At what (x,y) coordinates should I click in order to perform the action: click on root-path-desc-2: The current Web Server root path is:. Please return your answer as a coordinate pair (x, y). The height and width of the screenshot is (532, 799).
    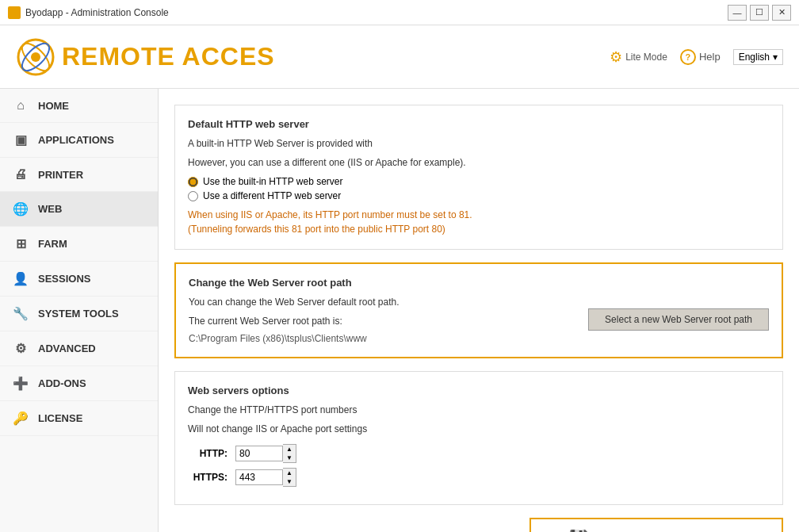
    Looking at the image, I should click on (382, 321).